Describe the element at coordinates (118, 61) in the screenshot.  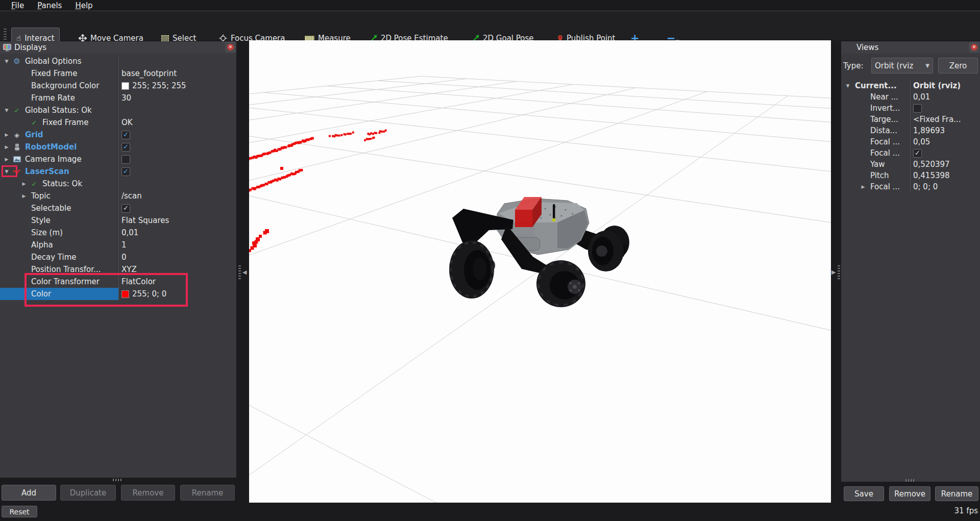
I see `tree-row-global-options: ▼⚙Global Options` at that location.